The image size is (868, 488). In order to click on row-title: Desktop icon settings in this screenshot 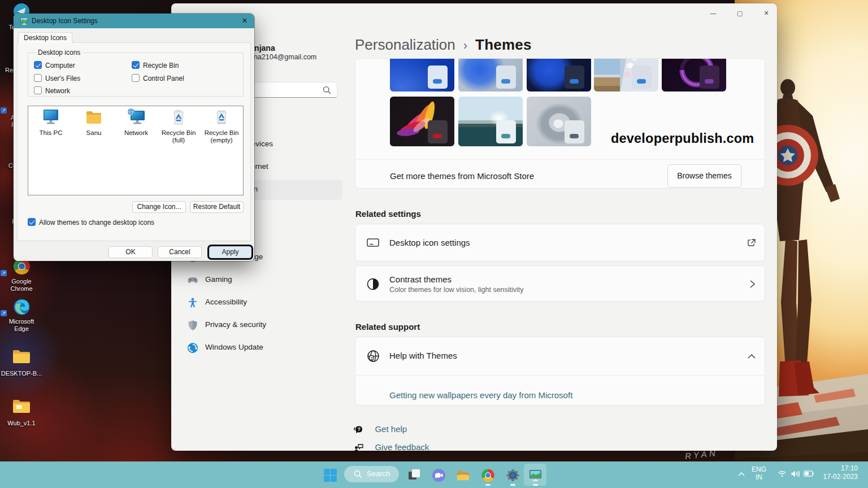, I will do `click(429, 243)`.